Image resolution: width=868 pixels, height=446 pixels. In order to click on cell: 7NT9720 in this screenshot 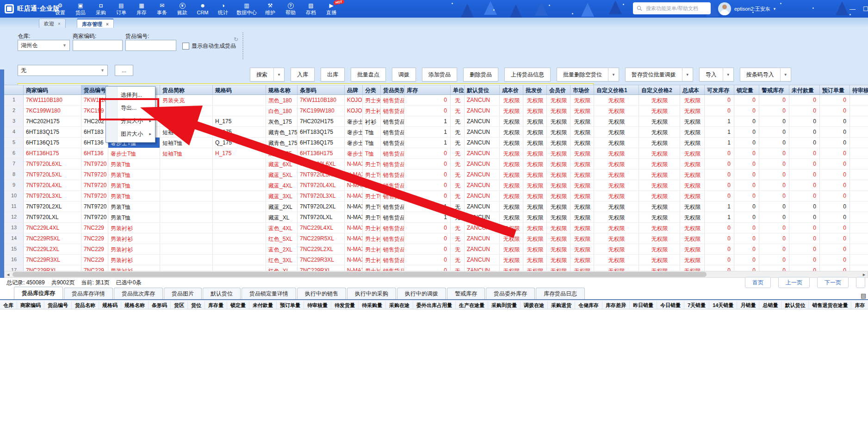, I will do `click(95, 185)`.